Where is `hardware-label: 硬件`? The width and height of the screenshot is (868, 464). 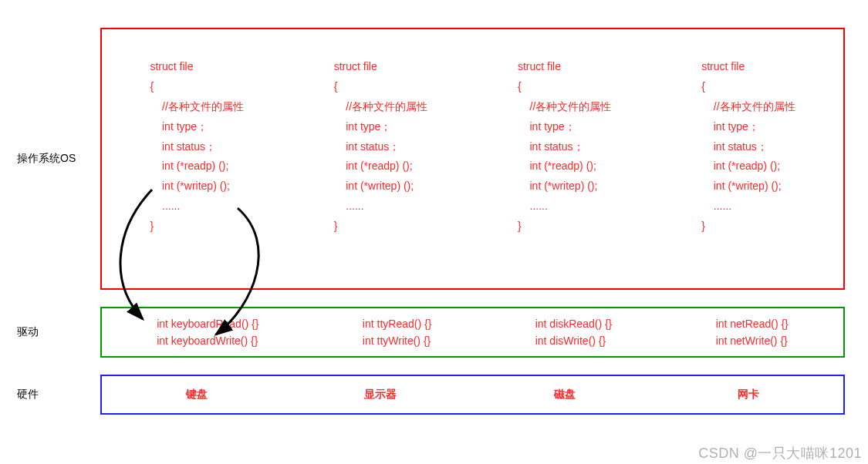
hardware-label: 硬件 is located at coordinates (50, 395).